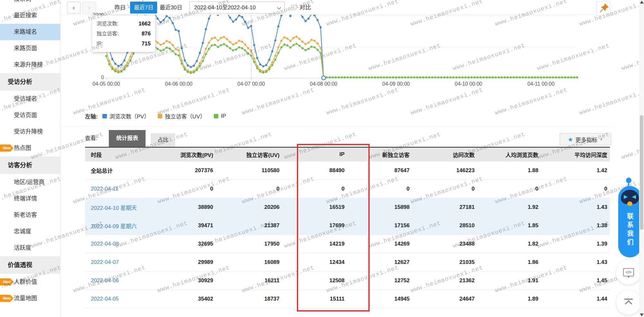  I want to click on metric-cell: 35402, so click(189, 299).